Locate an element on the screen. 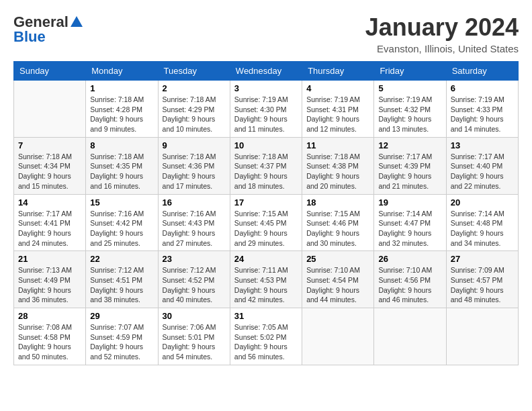  day-number: 1 is located at coordinates (122, 89).